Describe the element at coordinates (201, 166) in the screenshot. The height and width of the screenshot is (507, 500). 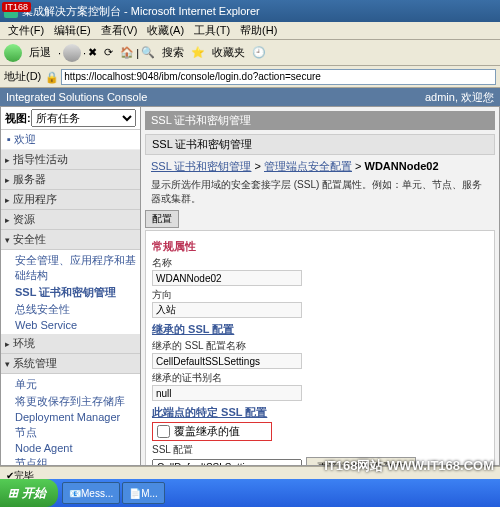
I see `crumb-ssl: SSL 证书和密钥管理` at that location.